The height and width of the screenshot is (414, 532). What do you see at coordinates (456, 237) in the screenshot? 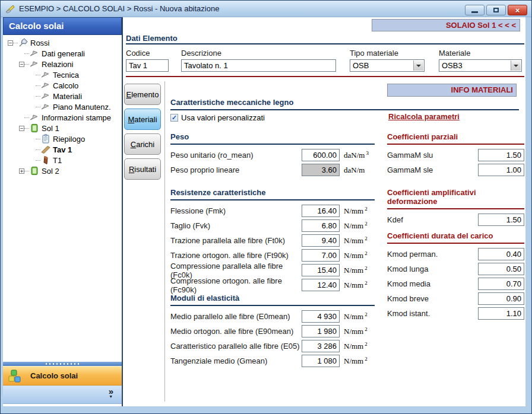
I see `section-title: Coefficienti durata del carico` at bounding box center [456, 237].